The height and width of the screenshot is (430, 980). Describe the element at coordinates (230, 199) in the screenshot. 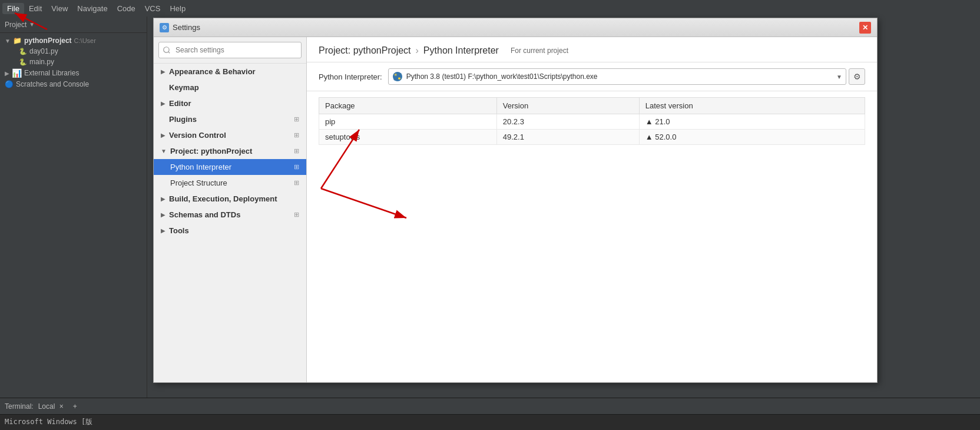

I see `nav-build: ▶ Build, Execution, Deployment` at that location.